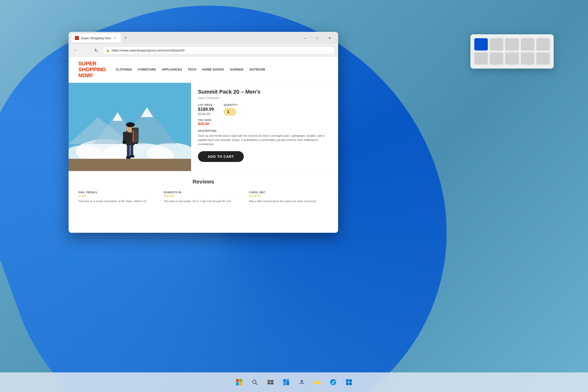  Describe the element at coordinates (288, 192) in the screenshot. I see `reviewer-name-3: CHRIS 1997` at that location.